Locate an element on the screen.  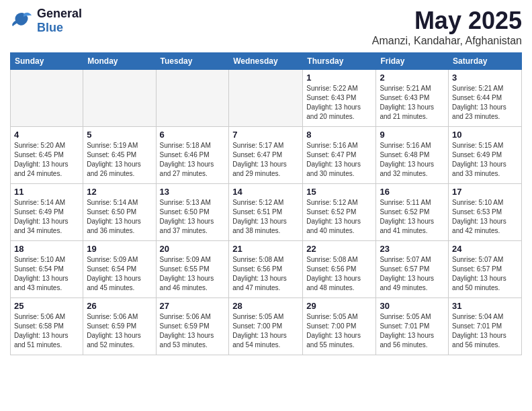
week-row-1: 1Sunrise: 5:22 AMSunset: 6:43 PMDaylight… is located at coordinates (266, 98).